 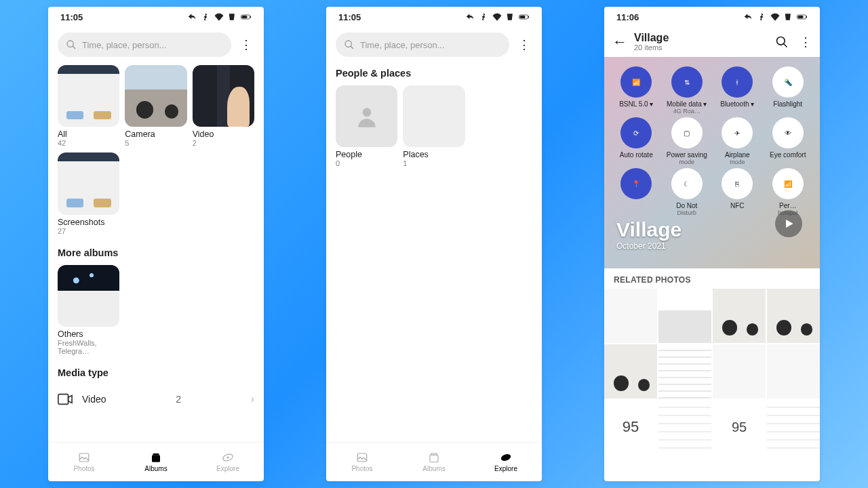 I want to click on quick-setting-eye-comfort: 👁 Eye comfort, so click(x=788, y=141).